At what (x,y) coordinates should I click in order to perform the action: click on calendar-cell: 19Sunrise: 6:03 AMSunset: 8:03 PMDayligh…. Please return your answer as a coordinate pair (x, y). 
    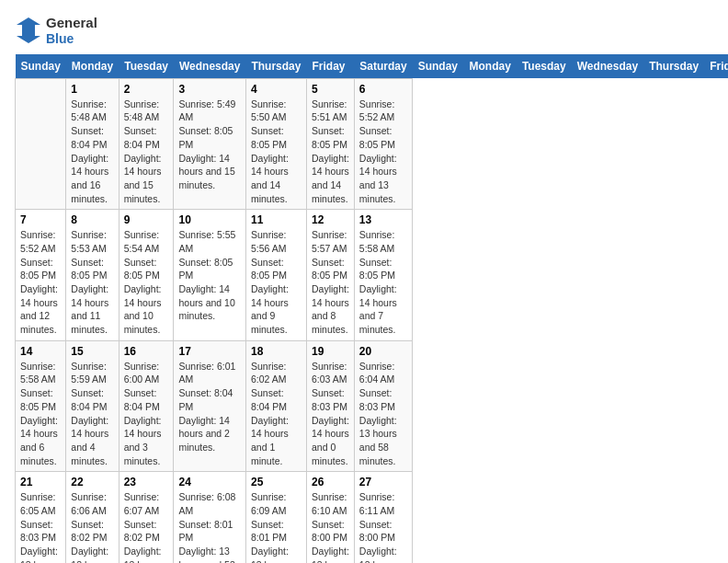
    Looking at the image, I should click on (330, 407).